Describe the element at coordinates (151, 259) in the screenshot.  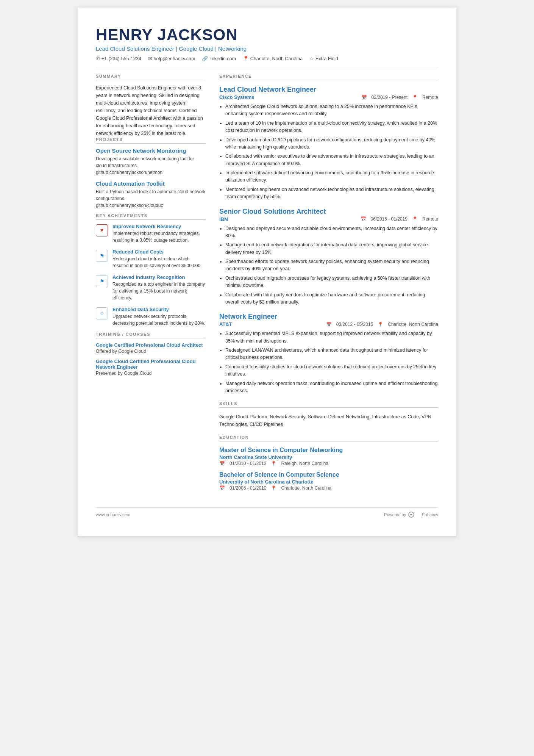
I see `achievement-item-2: ⚑ Reduced Cloud Costs Redesigned cloud i…` at that location.